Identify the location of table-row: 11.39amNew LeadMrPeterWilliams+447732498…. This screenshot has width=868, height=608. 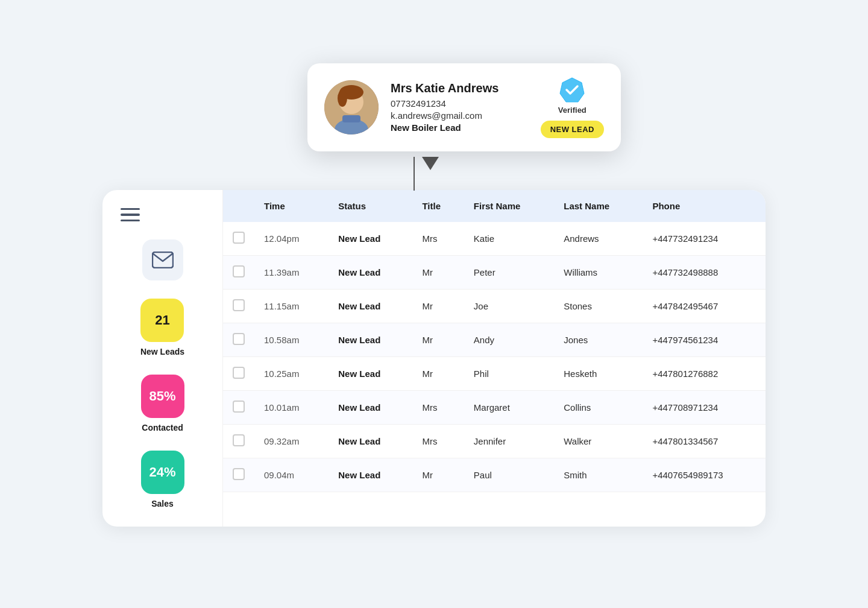
(494, 272).